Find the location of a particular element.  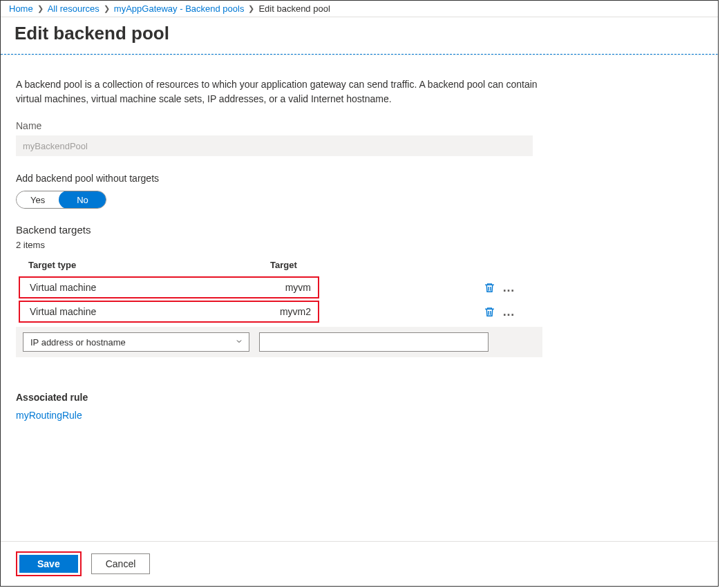

target-name-cell: myvm2 is located at coordinates (292, 312).